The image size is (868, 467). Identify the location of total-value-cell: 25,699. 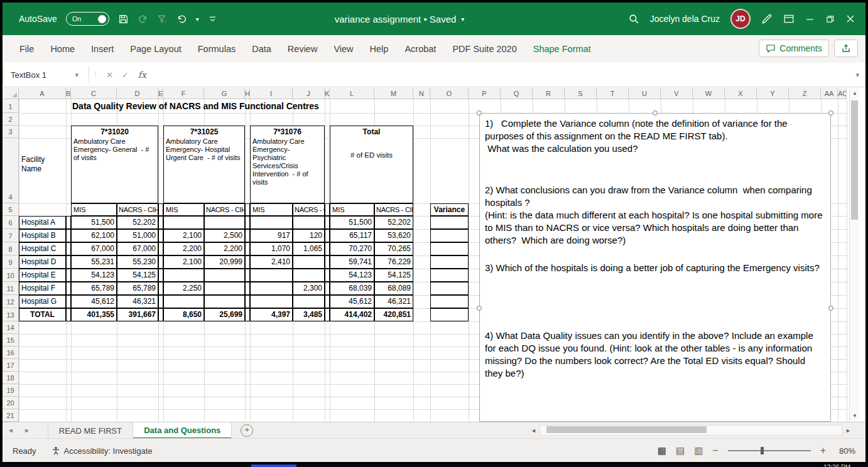
(225, 315).